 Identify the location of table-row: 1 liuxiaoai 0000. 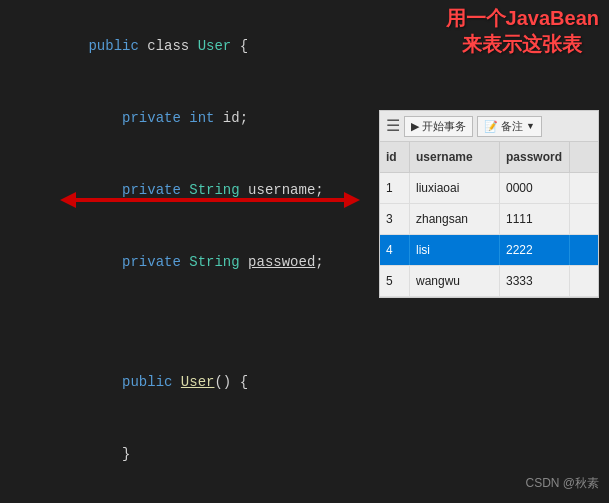
(489, 188).